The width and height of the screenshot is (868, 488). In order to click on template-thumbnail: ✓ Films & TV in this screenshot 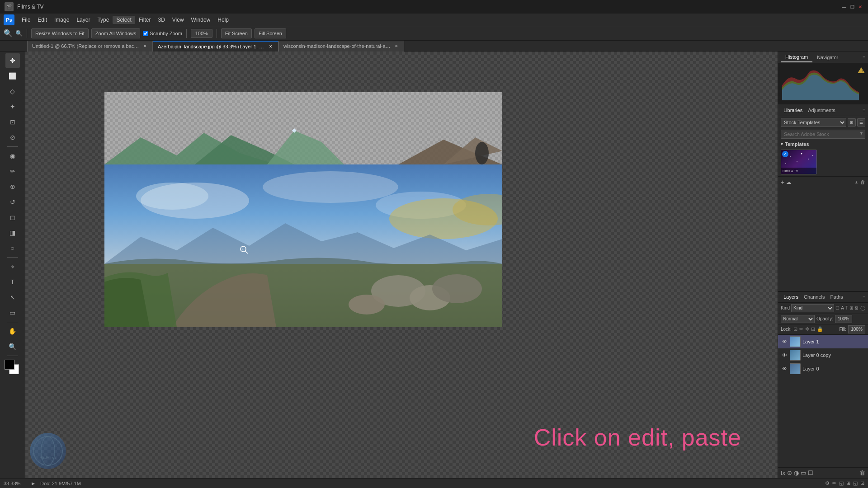, I will do `click(799, 162)`.